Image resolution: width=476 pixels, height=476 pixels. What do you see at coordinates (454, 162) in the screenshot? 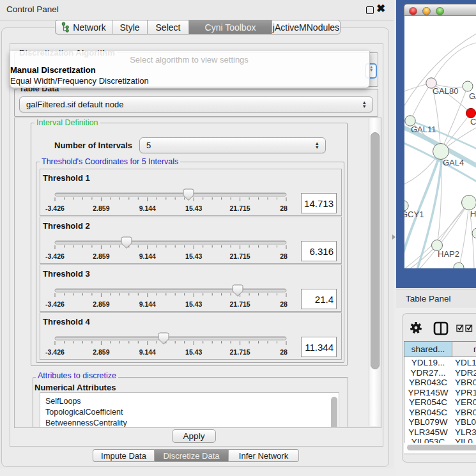
I see `svg-text: GAL4` at bounding box center [454, 162].